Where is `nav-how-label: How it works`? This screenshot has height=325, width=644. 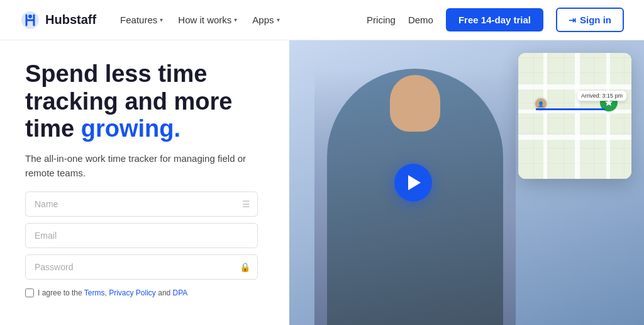 nav-how-label: How it works is located at coordinates (205, 20).